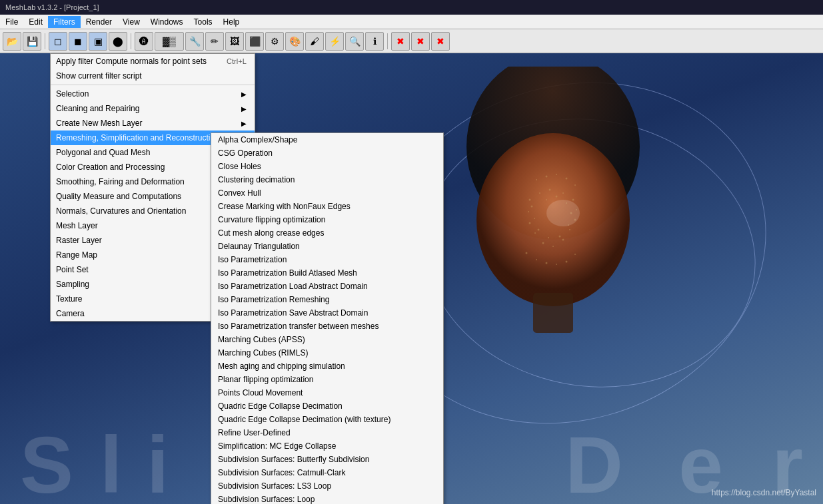 Image resolution: width=823 pixels, height=504 pixels. Describe the element at coordinates (36, 22) in the screenshot. I see `menu-edit: Edit` at that location.